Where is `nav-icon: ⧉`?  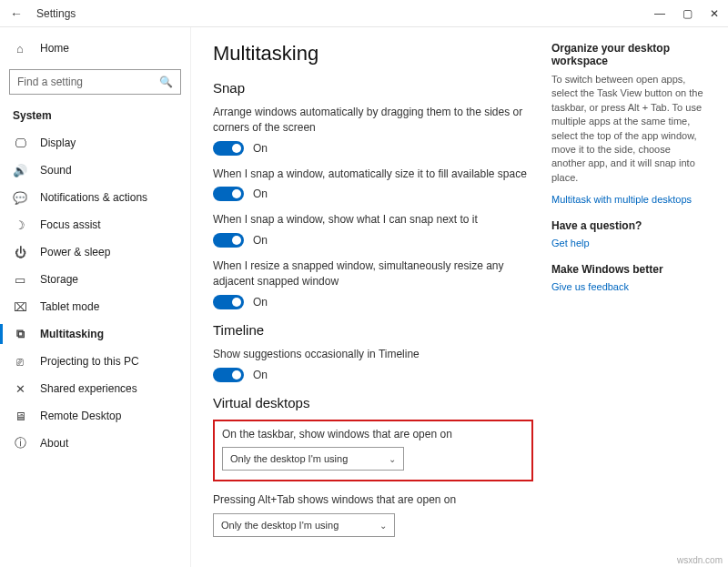 nav-icon: ⧉ is located at coordinates (20, 334).